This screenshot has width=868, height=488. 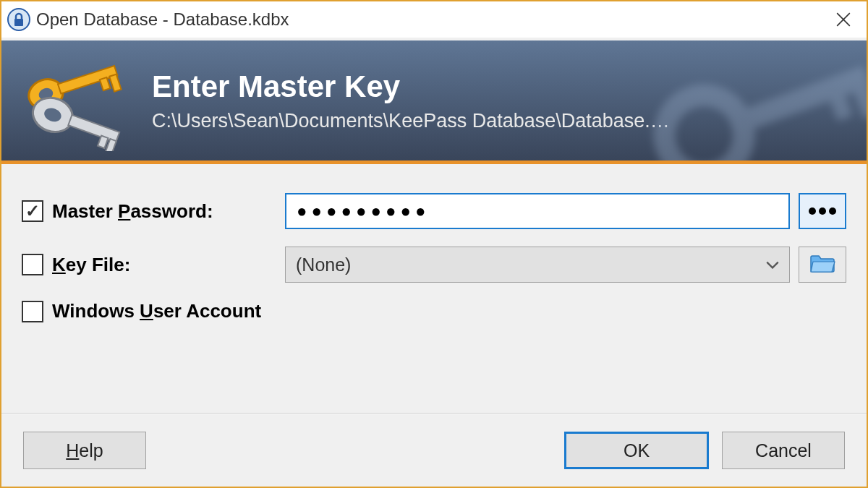 I want to click on key-icon, so click(x=75, y=100).